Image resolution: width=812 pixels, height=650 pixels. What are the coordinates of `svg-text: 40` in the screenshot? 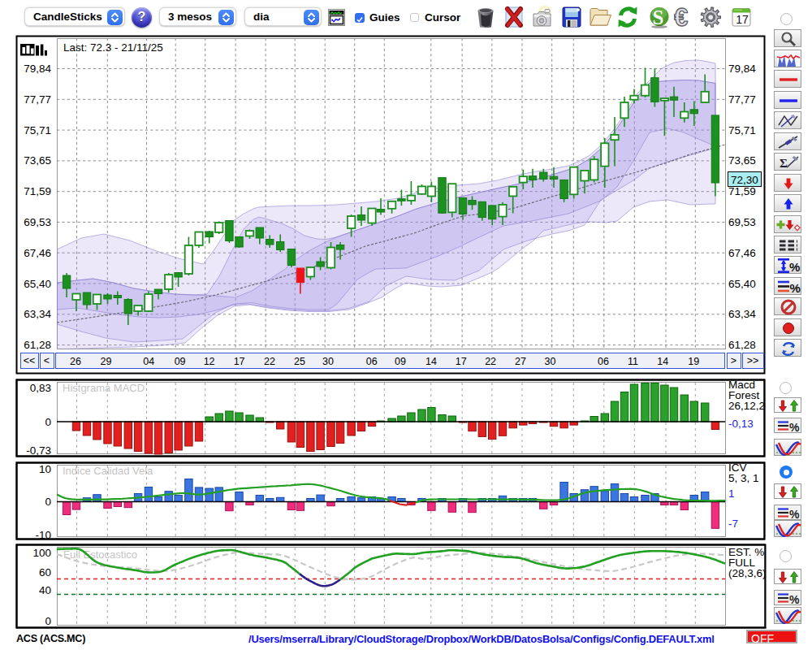 It's located at (45, 590).